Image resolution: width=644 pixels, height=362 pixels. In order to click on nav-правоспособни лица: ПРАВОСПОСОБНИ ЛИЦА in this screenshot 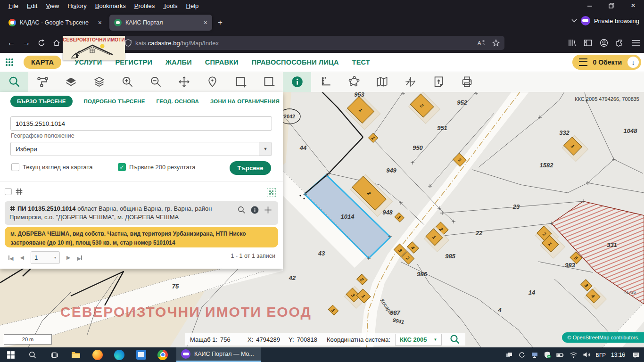, I will do `click(295, 62)`.